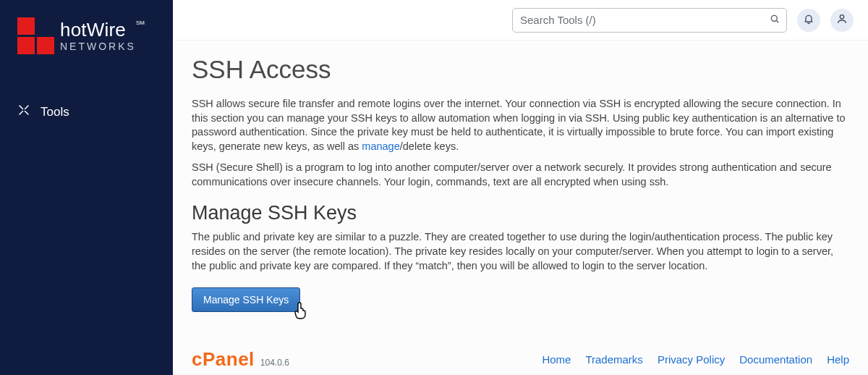  I want to click on brand-sm: SM, so click(140, 23).